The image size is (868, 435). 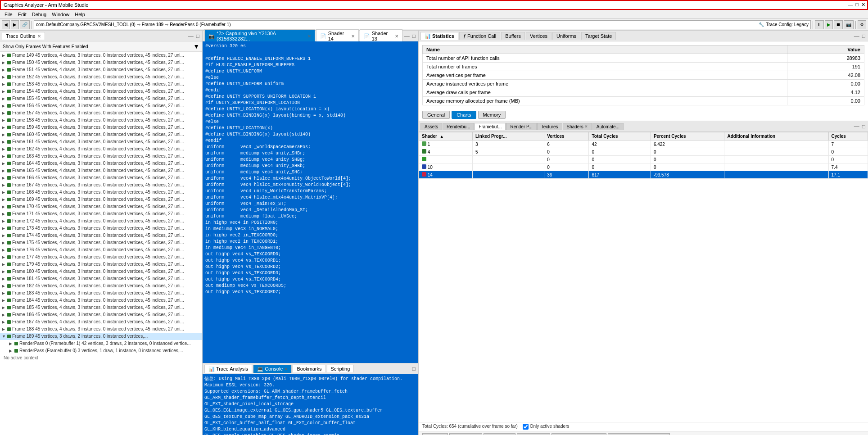 What do you see at coordinates (101, 286) in the screenshot?
I see `trace-item-182: ▶ Frame 182 45 vertices, 4 draws, 3 inst…` at bounding box center [101, 286].